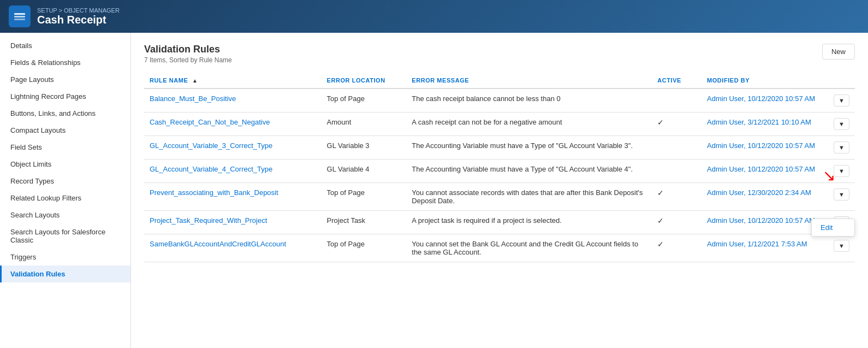 The width and height of the screenshot is (868, 348). I want to click on app-logo, so click(20, 16).